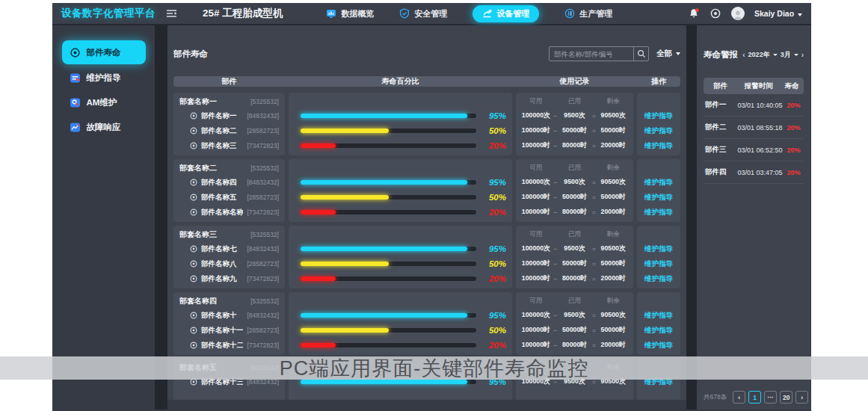 Image resolution: width=868 pixels, height=411 pixels. I want to click on menu-toggle-icon, so click(172, 13).